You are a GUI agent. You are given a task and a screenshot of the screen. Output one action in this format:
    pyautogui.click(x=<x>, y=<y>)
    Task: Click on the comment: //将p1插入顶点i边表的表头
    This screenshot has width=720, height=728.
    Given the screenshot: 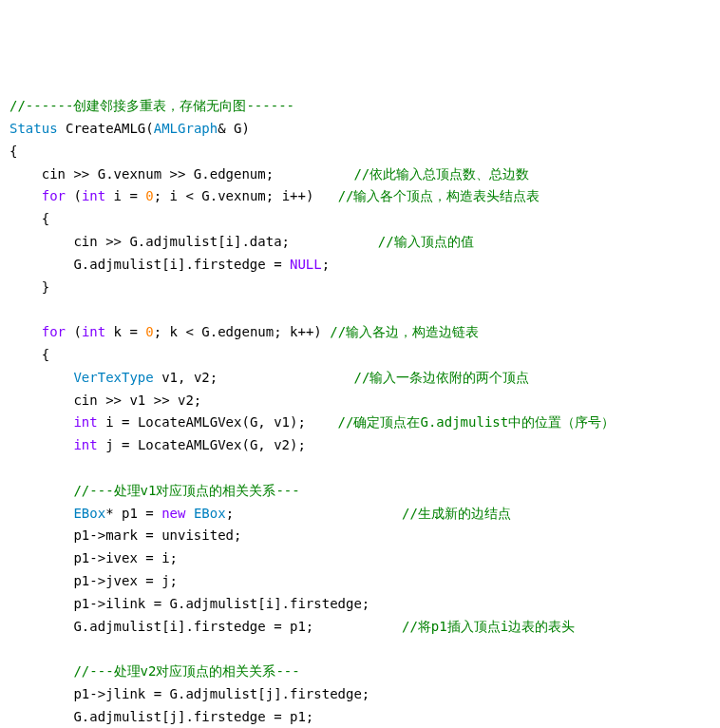 What is the action you would take?
    pyautogui.click(x=488, y=626)
    